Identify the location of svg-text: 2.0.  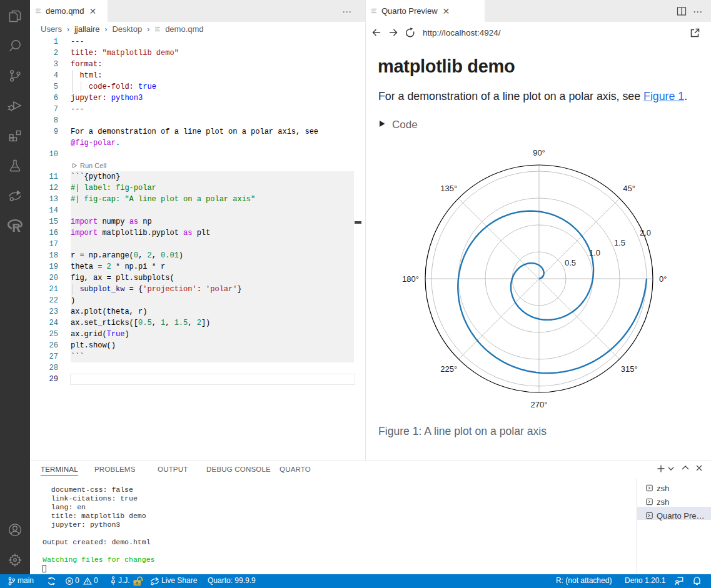
(645, 232).